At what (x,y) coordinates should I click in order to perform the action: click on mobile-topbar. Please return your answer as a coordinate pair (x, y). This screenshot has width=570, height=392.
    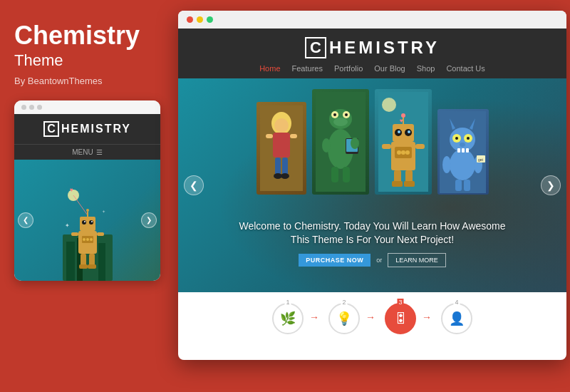
    Looking at the image, I should click on (87, 107).